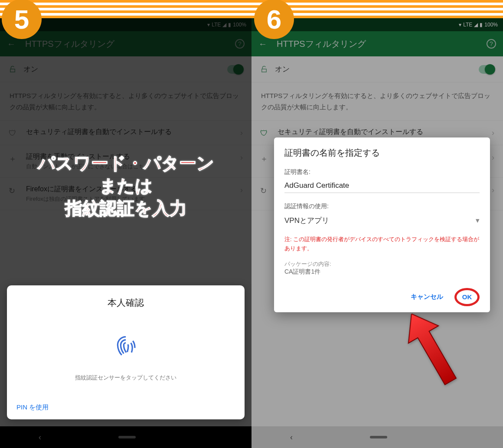 Image resolution: width=503 pixels, height=448 pixels. I want to click on cred-use-dropdown: VPNとアプリ ▾, so click(382, 220).